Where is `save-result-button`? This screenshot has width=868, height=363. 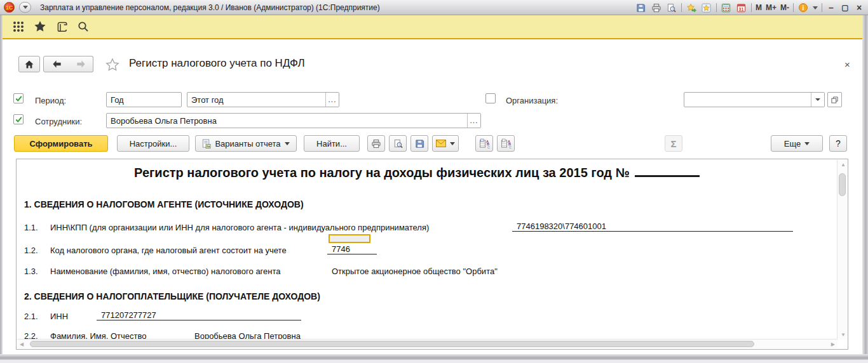
save-result-button is located at coordinates (419, 143).